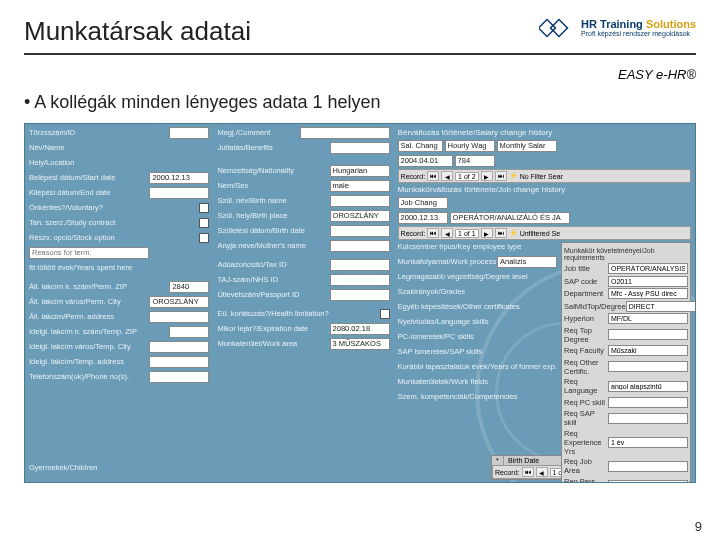  What do you see at coordinates (273, 200) in the screenshot?
I see `lbl-birthname: Szül. név/Birth name` at bounding box center [273, 200].